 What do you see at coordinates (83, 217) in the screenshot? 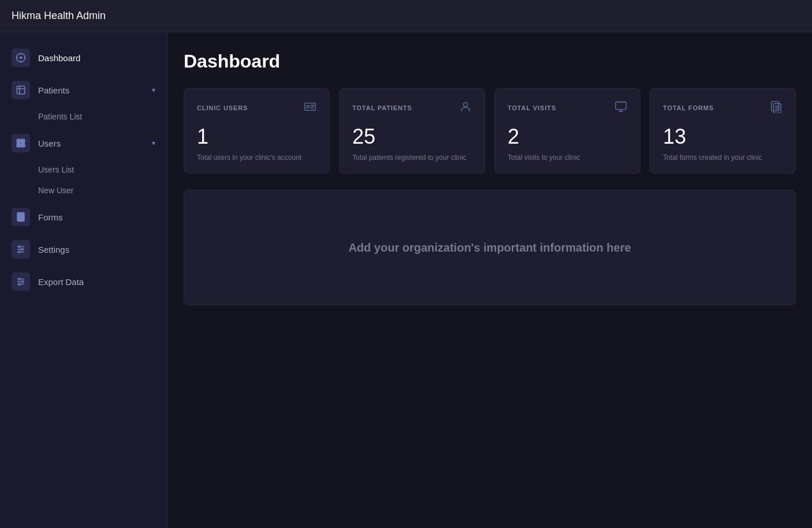
I see `sidebar-item-forms: Forms` at bounding box center [83, 217].